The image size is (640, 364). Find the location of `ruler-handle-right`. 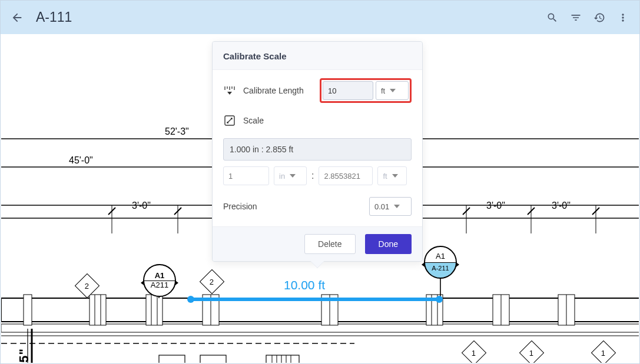

ruler-handle-right is located at coordinates (439, 299).